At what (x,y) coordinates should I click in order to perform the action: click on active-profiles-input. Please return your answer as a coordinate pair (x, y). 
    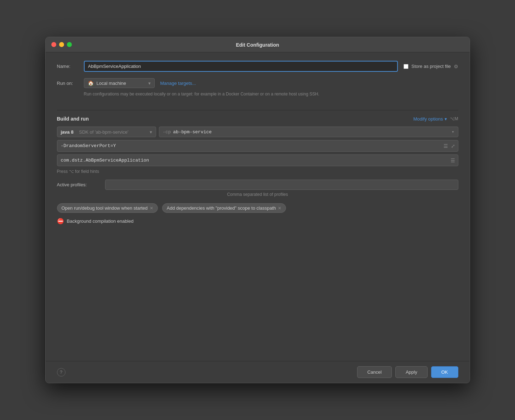
    Looking at the image, I should click on (282, 185).